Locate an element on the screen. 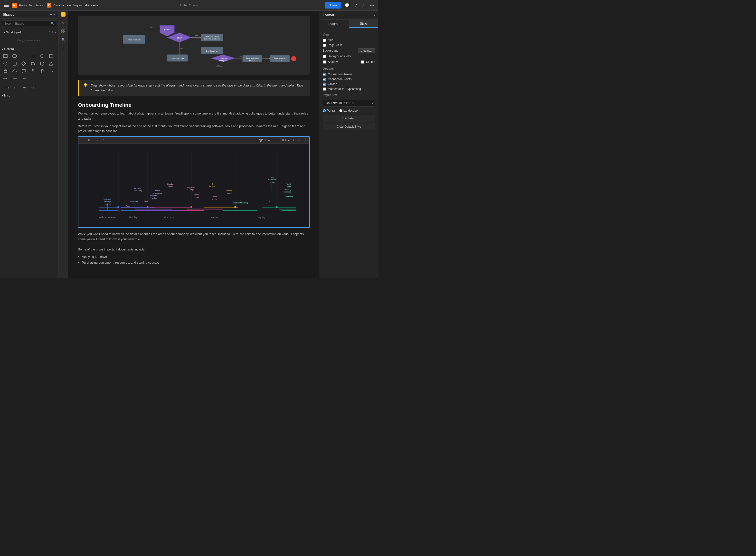  general-arrow: ▾ is located at coordinates (3, 49).